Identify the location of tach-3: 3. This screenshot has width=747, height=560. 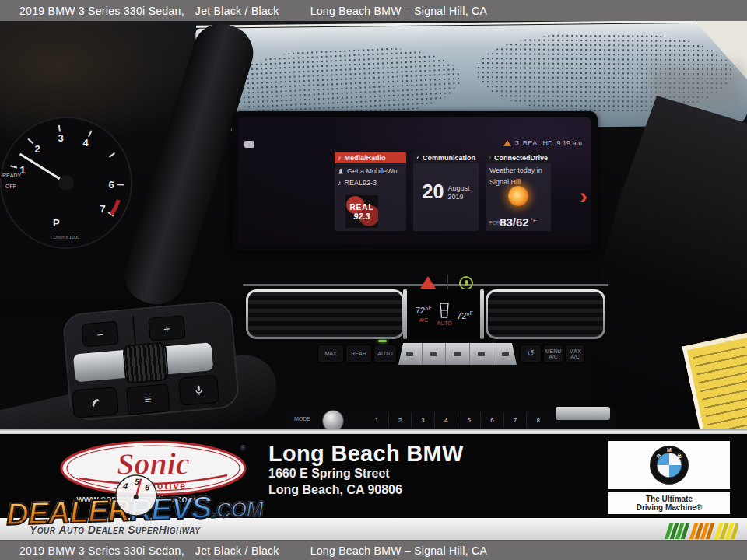
(61, 138).